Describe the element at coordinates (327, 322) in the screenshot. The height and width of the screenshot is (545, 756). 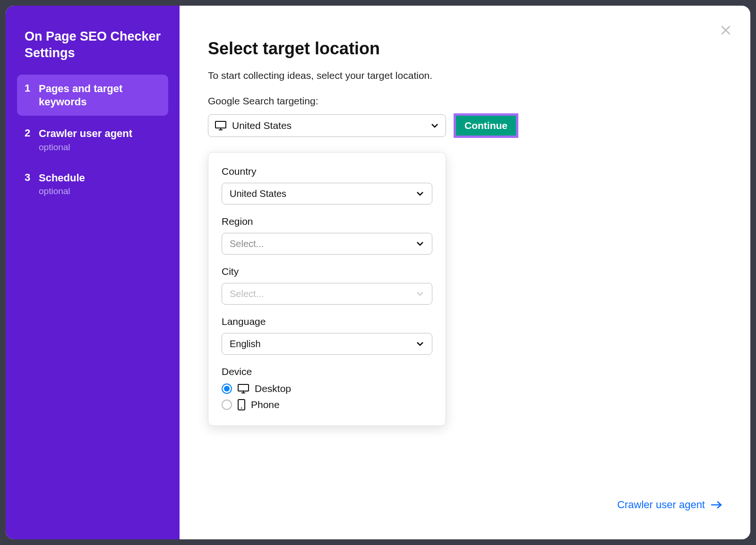
I see `language-label: Language` at that location.